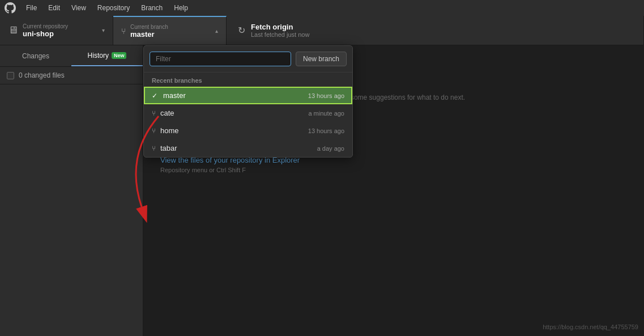 This screenshot has height=336, width=644. I want to click on current-repo-label: Current repository, so click(45, 26).